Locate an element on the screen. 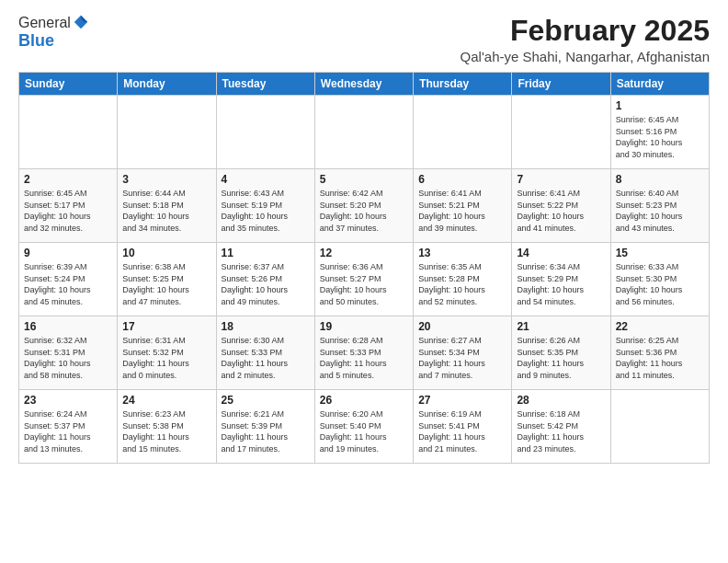 The width and height of the screenshot is (728, 563). calendar-cell: 6Sunrise: 6:41 AM Sunset: 5:21 PM Daylig… is located at coordinates (463, 206).